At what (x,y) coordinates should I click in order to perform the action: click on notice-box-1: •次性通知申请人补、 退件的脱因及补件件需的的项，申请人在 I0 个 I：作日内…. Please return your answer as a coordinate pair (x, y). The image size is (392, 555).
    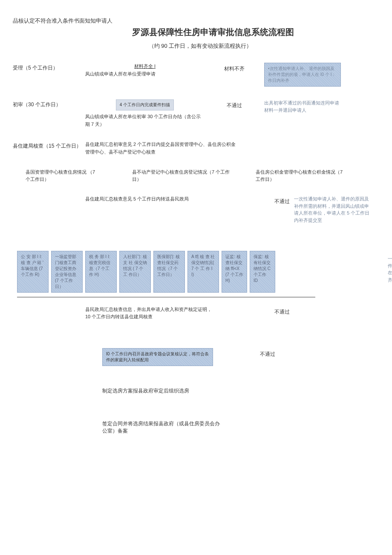
    Looking at the image, I should click on (303, 75).